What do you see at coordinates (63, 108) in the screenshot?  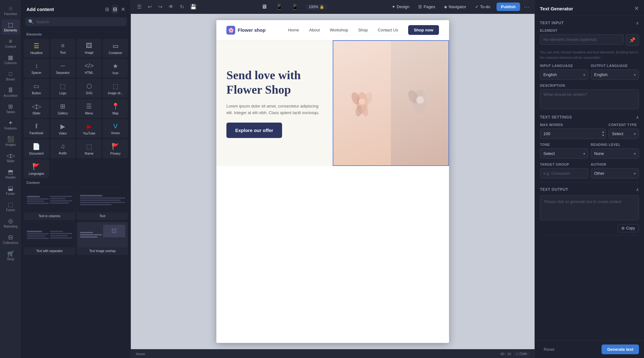 I see `element-gallery: ⊞ Gallery` at bounding box center [63, 108].